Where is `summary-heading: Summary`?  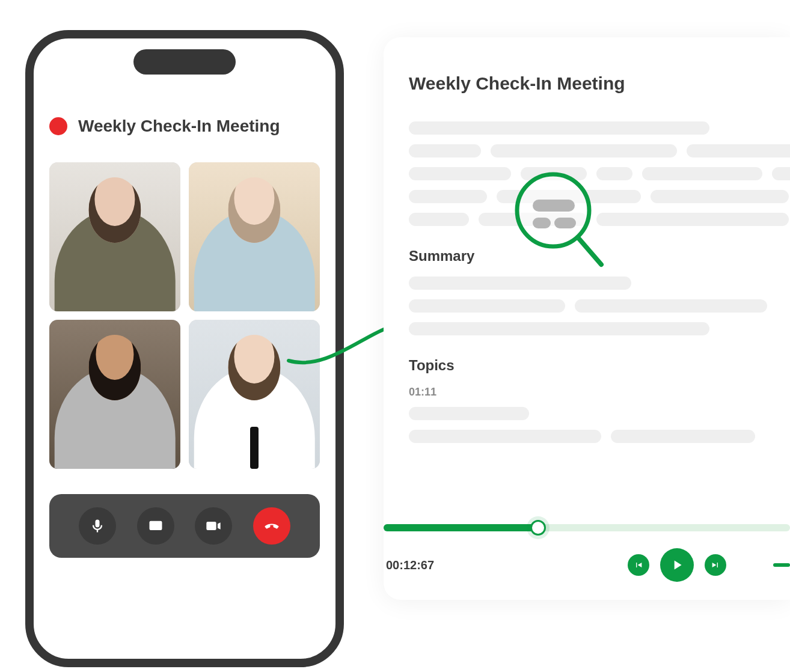 summary-heading: Summary is located at coordinates (599, 256).